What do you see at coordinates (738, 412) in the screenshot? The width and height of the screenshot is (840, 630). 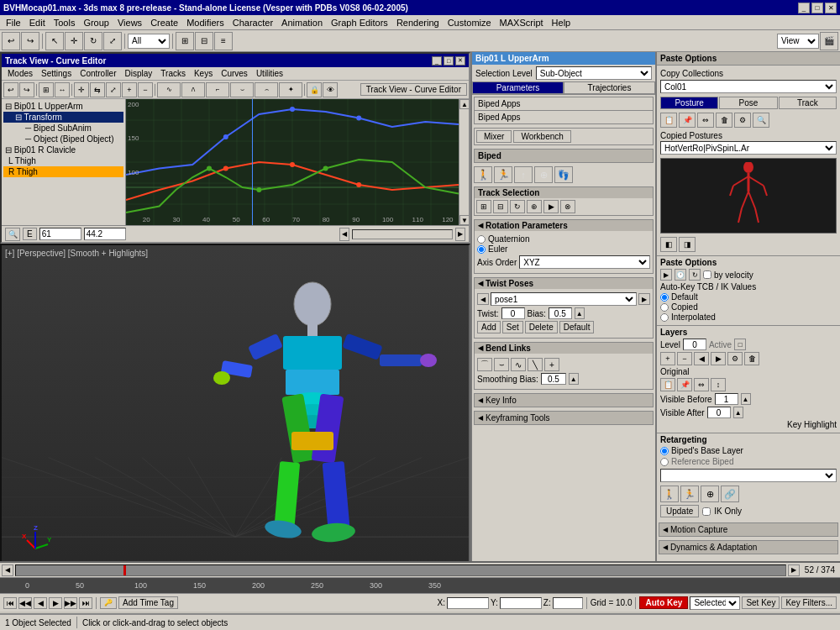 I see `va-spin: ▲` at bounding box center [738, 412].